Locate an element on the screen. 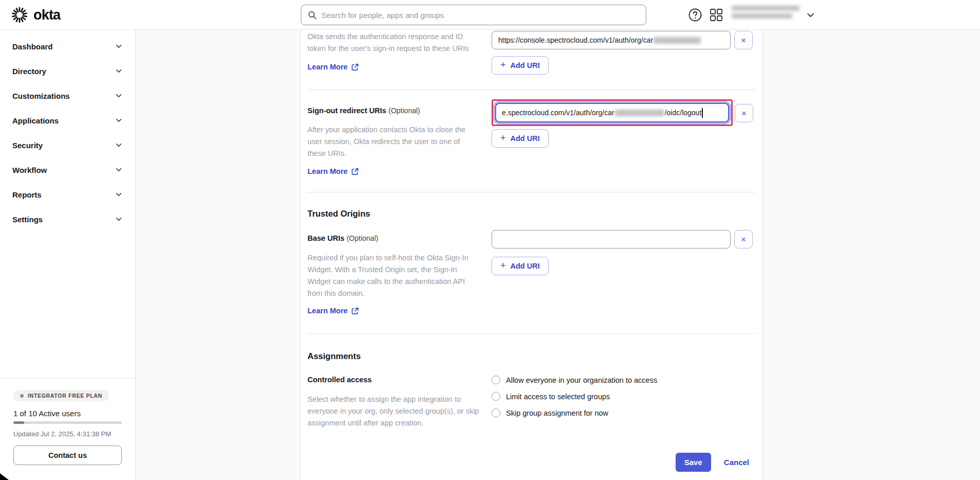  remove-signin-uri-button: × is located at coordinates (743, 40).